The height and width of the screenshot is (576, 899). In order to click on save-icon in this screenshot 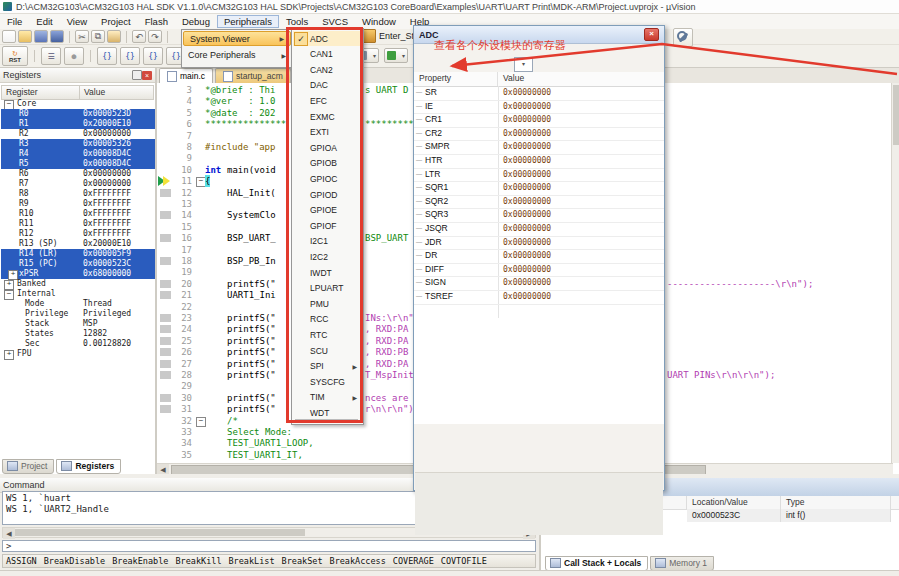, I will do `click(41, 36)`.